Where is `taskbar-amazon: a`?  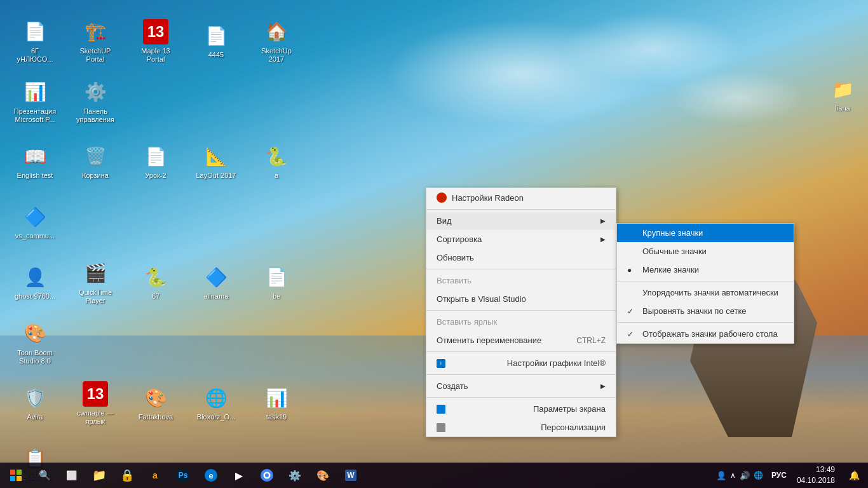 taskbar-amazon: a is located at coordinates (155, 475).